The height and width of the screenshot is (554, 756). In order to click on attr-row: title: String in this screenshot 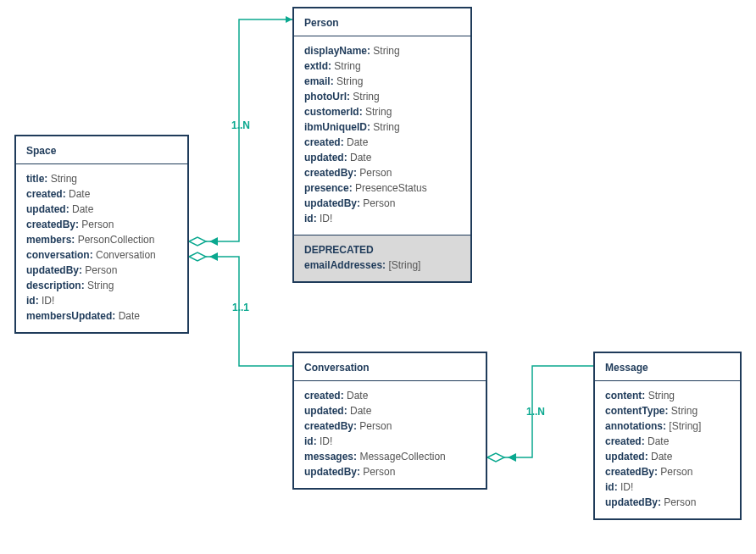, I will do `click(102, 179)`.